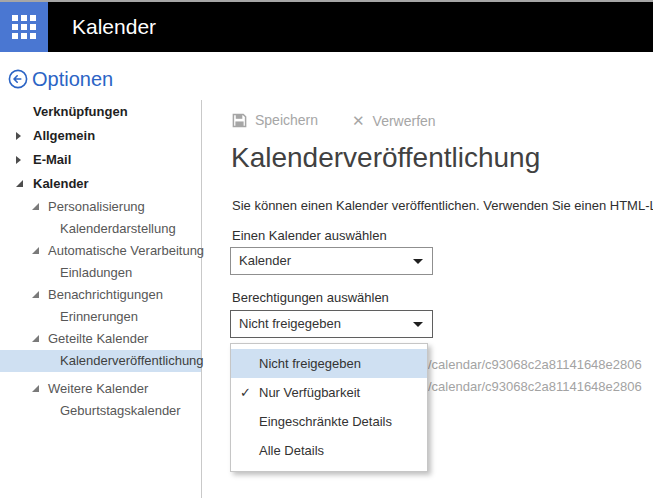  Describe the element at coordinates (329, 392) in the screenshot. I see `menu-item-nur-verfuegbarkeit: ✓ Nur Verfügbarkeit` at that location.